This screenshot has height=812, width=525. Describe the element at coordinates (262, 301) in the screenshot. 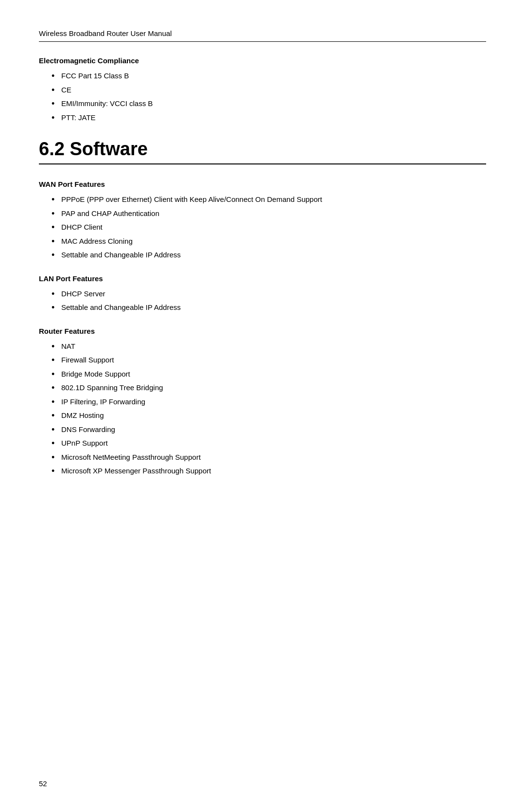

I see `lan-port-list: DHCP ServerSettable and Changeable IP Ad…` at that location.